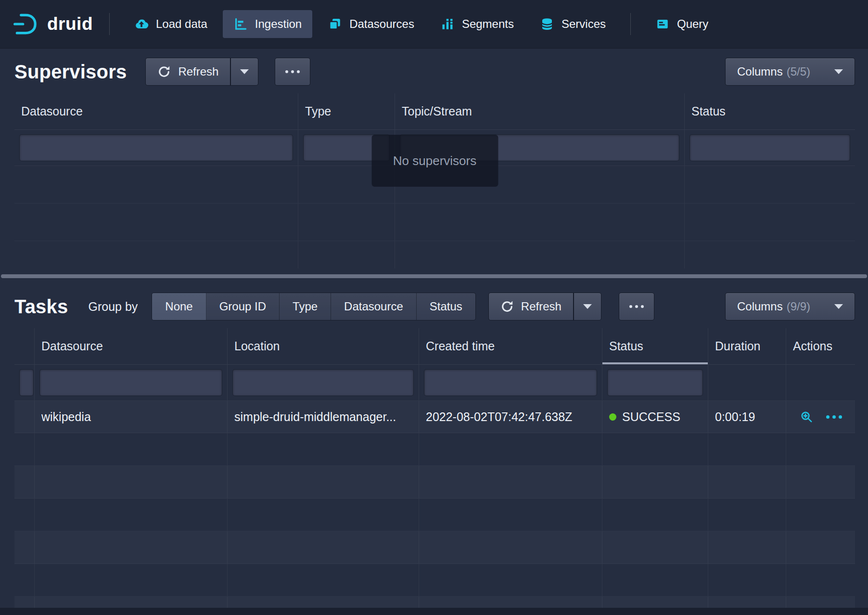  I want to click on group-by-status-button: Status, so click(446, 307).